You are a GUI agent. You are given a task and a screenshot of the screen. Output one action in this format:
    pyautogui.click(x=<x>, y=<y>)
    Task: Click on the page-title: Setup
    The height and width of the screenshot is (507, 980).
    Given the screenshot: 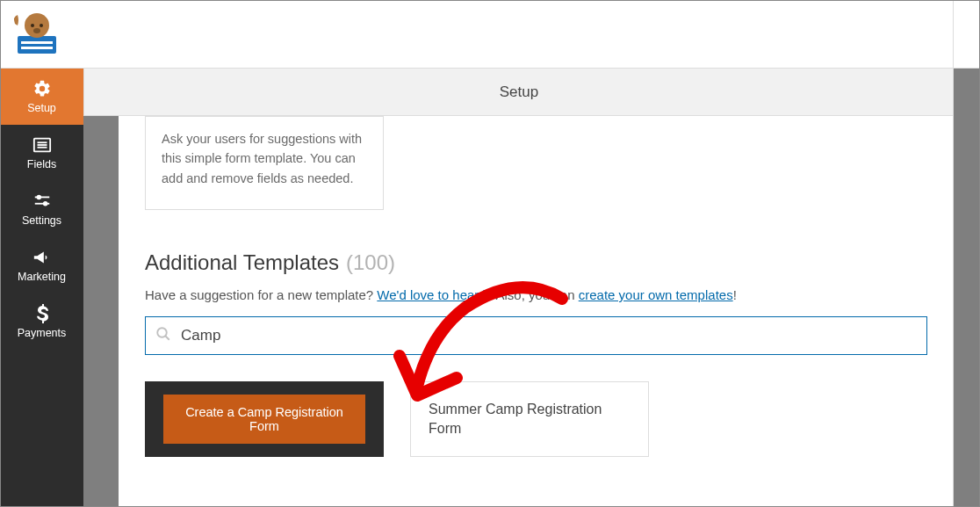 What is the action you would take?
    pyautogui.click(x=519, y=92)
    